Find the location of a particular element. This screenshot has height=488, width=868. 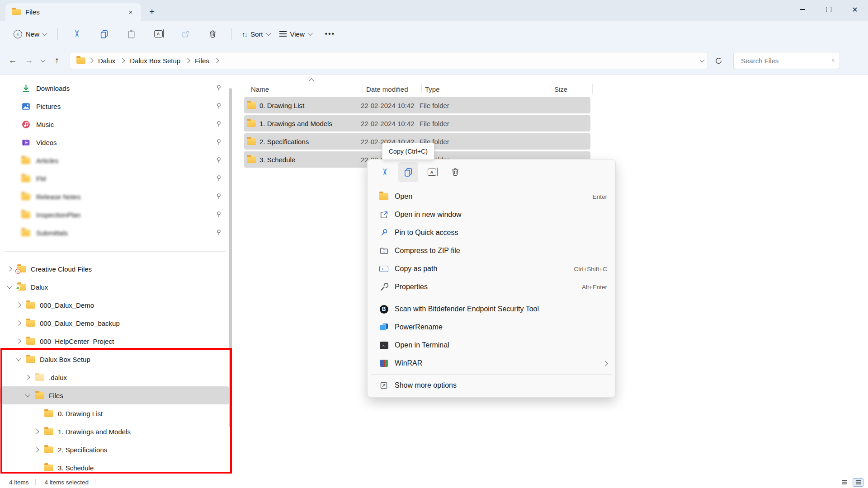

tree-item-dalux: Dalux is located at coordinates (114, 287).